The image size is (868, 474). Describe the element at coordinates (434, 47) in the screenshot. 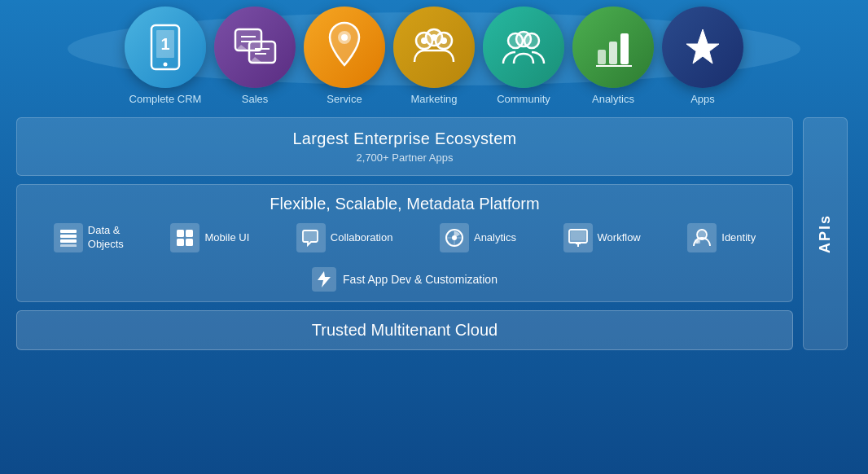

I see `icon-circle-marketing` at that location.